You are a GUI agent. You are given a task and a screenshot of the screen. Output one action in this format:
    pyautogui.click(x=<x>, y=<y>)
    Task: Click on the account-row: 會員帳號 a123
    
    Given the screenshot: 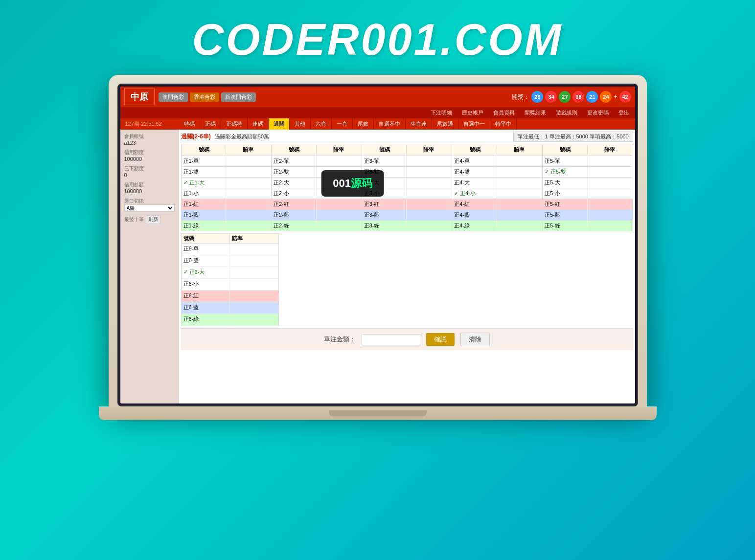 What is the action you would take?
    pyautogui.click(x=150, y=140)
    